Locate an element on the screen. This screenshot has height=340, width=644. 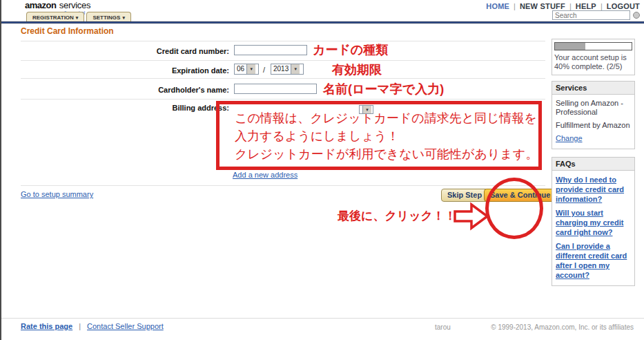
progress-text: Your account setup is 40% complete. (2/5… is located at coordinates (594, 62).